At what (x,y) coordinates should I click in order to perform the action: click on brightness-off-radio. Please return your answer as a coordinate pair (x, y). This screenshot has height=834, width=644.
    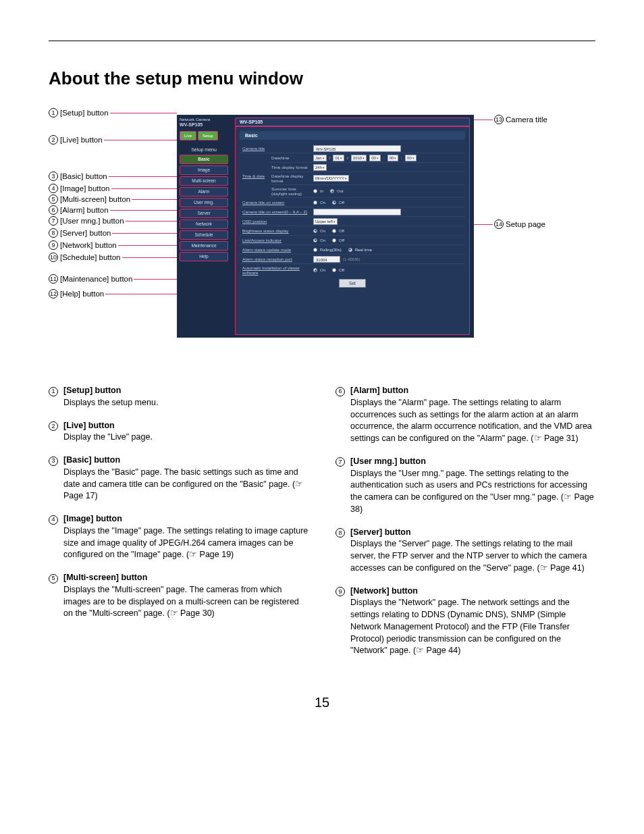
    Looking at the image, I should click on (334, 231).